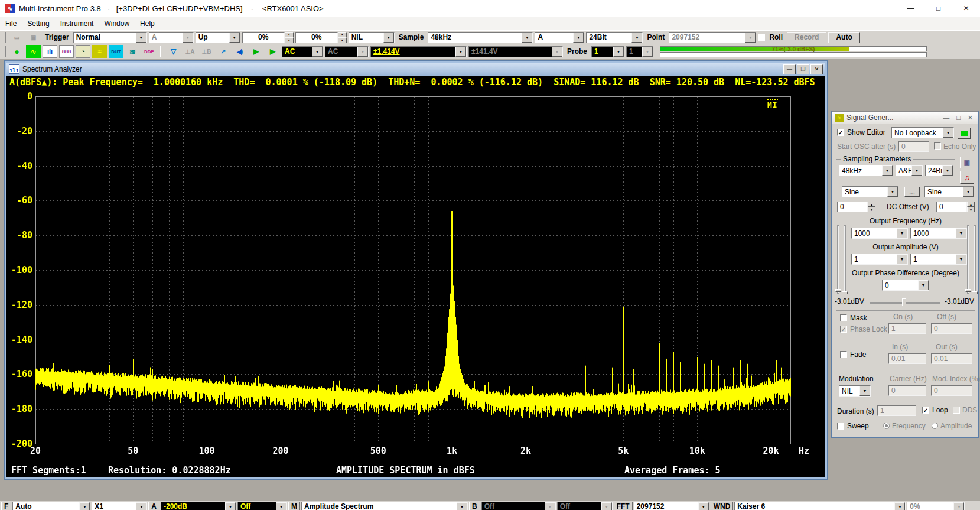 This screenshot has height=510, width=980. Describe the element at coordinates (99, 51) in the screenshot. I see `signal-generator-icon: ≈` at that location.